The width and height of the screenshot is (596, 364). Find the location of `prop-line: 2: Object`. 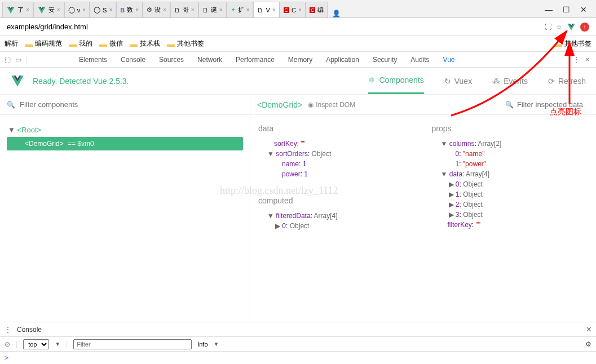

prop-line: 2: Object is located at coordinates (510, 205).